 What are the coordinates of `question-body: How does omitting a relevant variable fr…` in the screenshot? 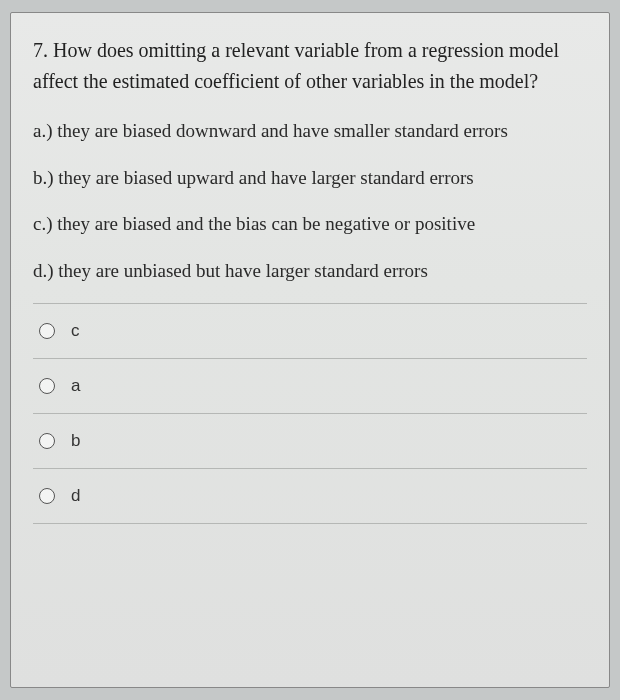 It's located at (296, 66).